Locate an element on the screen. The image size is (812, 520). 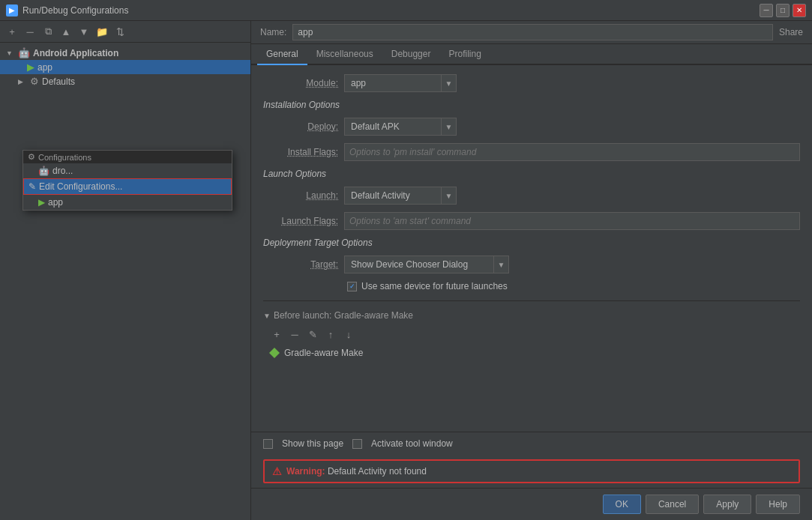
folder-button: 📁 is located at coordinates (102, 31).